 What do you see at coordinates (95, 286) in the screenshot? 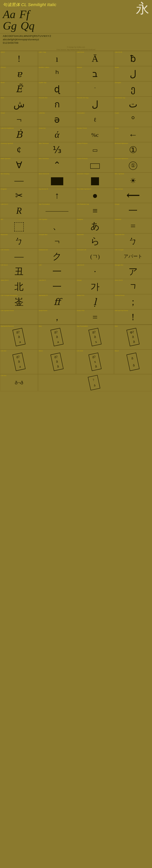
I see `cell-hangul: Hangul 가` at bounding box center [95, 286].